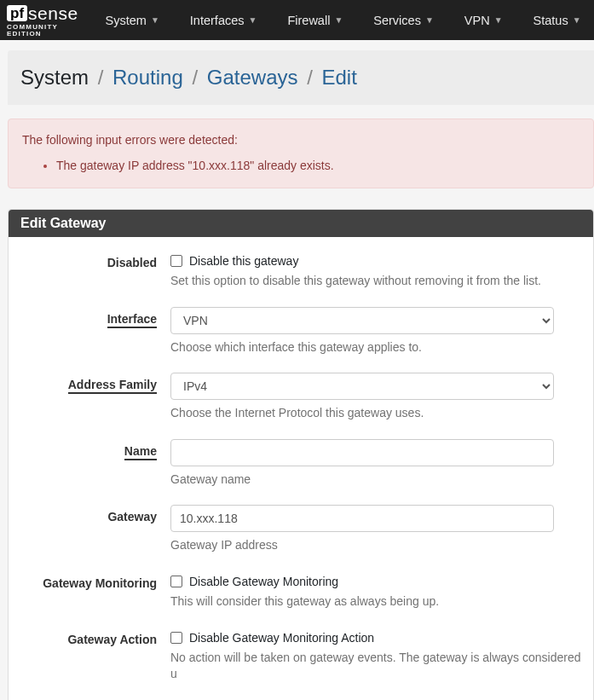 The width and height of the screenshot is (594, 700). Describe the element at coordinates (89, 581) in the screenshot. I see `label-gateway-monitoring: Gateway Monitoring` at that location.